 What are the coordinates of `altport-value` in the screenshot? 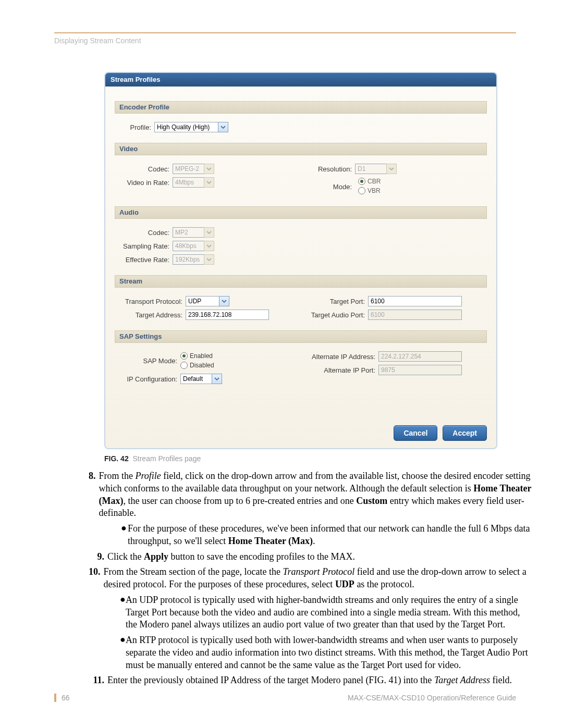 It's located at (420, 370).